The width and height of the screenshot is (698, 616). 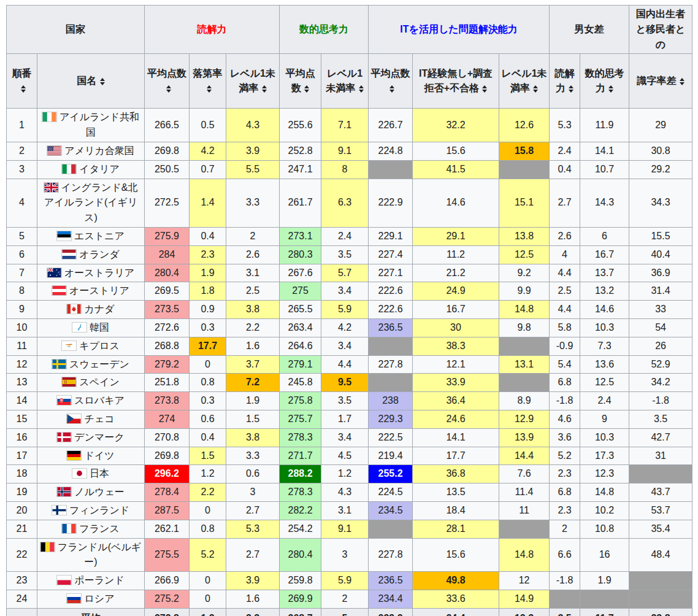 I want to click on table-row: 19ノルウェー278.42.23278.34.3224.513.511.46.8…, so click(x=350, y=493).